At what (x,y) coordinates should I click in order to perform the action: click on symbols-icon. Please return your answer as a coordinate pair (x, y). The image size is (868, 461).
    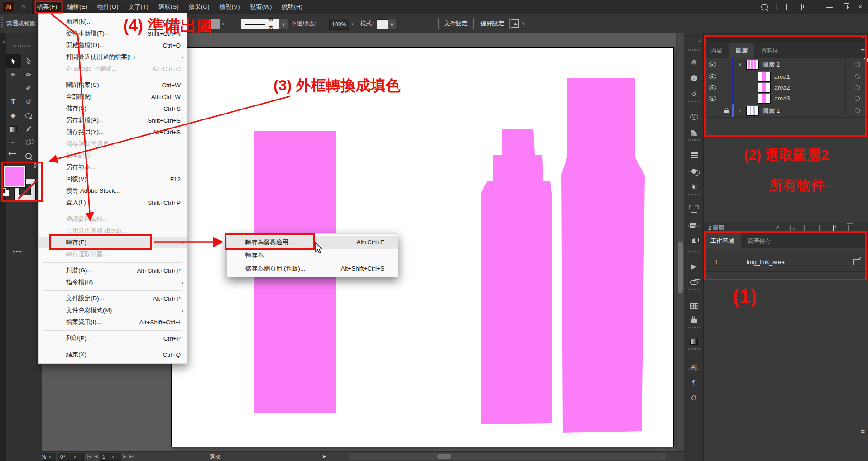
    Looking at the image, I should click on (694, 187).